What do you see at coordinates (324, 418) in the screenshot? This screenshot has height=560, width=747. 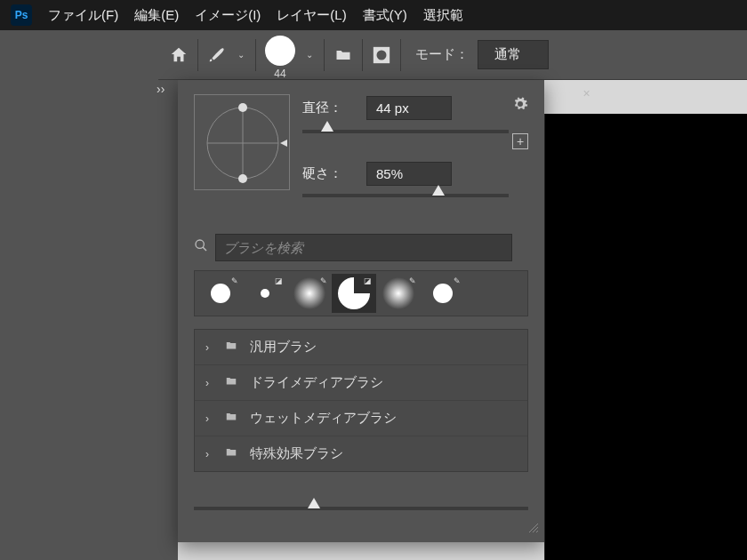 I see `folder-label: ウェットメディアブラシ` at bounding box center [324, 418].